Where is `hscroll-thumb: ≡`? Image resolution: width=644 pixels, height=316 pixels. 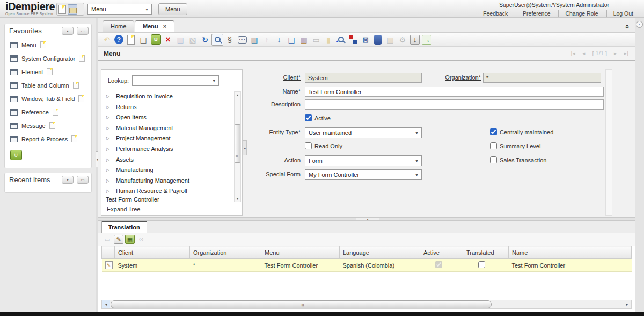 hscroll-thumb: ≡ is located at coordinates (301, 304).